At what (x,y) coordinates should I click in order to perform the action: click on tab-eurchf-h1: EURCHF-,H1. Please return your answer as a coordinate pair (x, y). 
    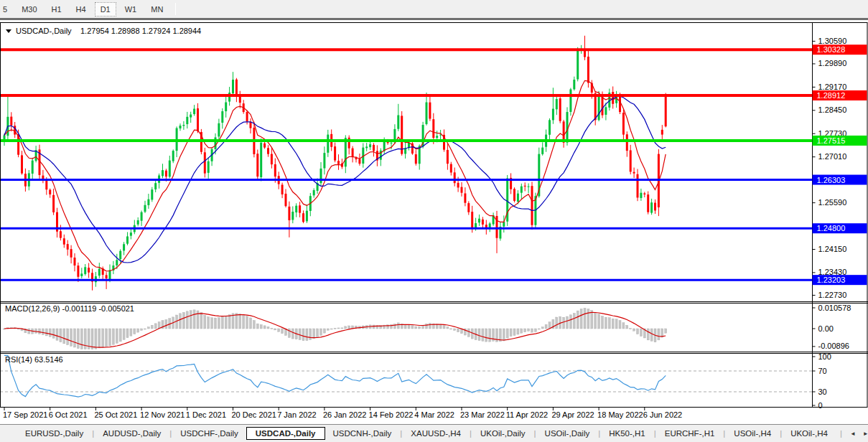
    Looking at the image, I should click on (690, 433).